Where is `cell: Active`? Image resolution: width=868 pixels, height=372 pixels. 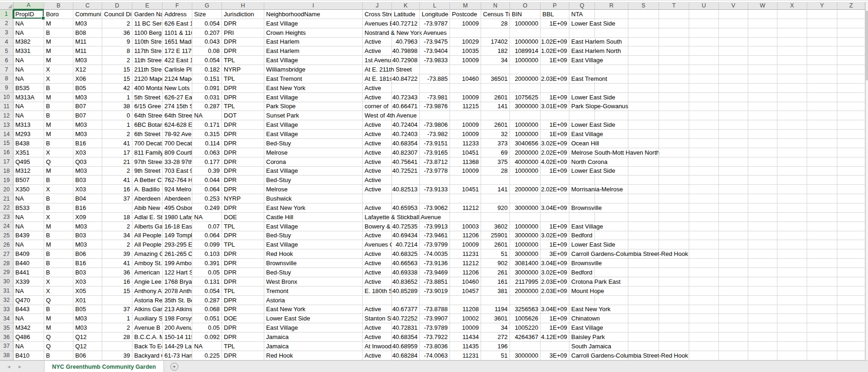 cell: Active is located at coordinates (377, 134).